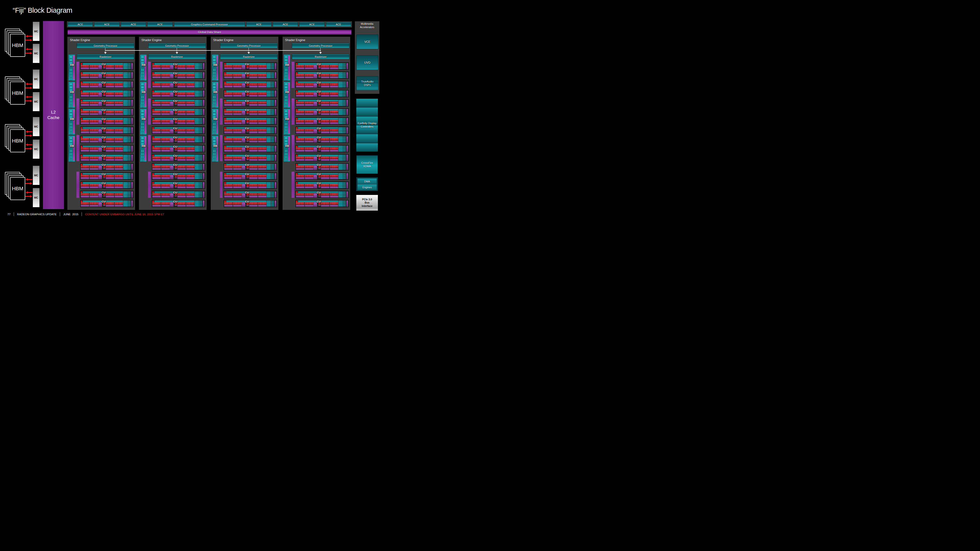  Describe the element at coordinates (145, 95) in the screenshot. I see `rb-magenta-bar` at that location.